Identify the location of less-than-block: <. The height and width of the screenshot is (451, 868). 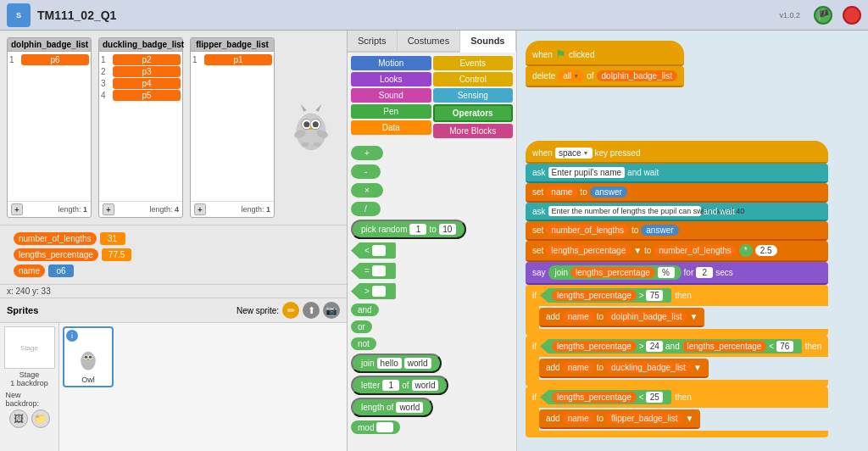
(373, 251).